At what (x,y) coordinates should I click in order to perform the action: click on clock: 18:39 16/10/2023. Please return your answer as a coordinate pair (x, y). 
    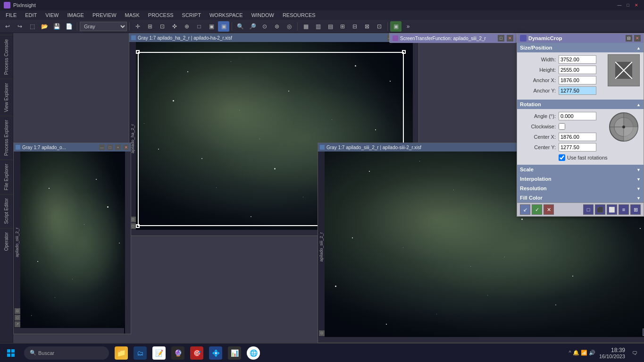
    Looking at the image, I should click on (612, 353).